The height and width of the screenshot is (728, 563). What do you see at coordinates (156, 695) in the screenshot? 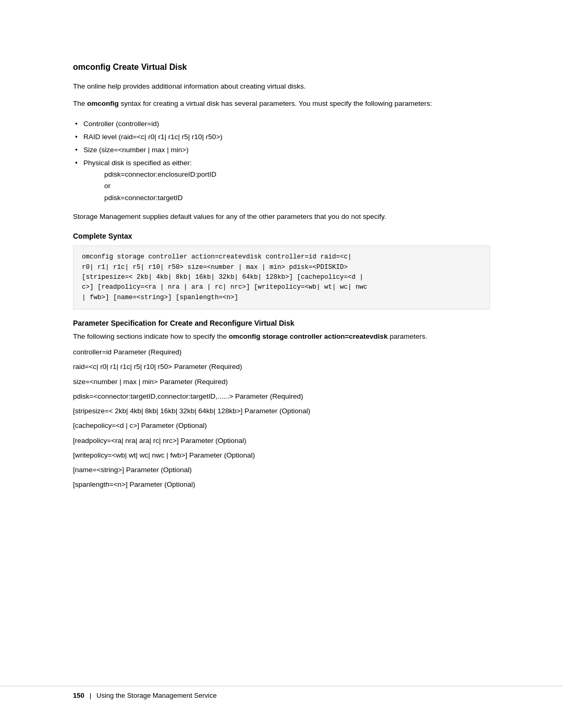
I see `footer-section-title: Using the Storage Management Service` at bounding box center [156, 695].